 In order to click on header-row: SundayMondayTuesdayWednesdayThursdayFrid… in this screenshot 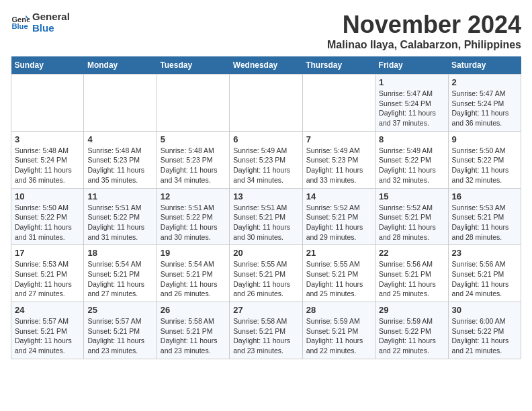, I will do `click(266, 66)`.